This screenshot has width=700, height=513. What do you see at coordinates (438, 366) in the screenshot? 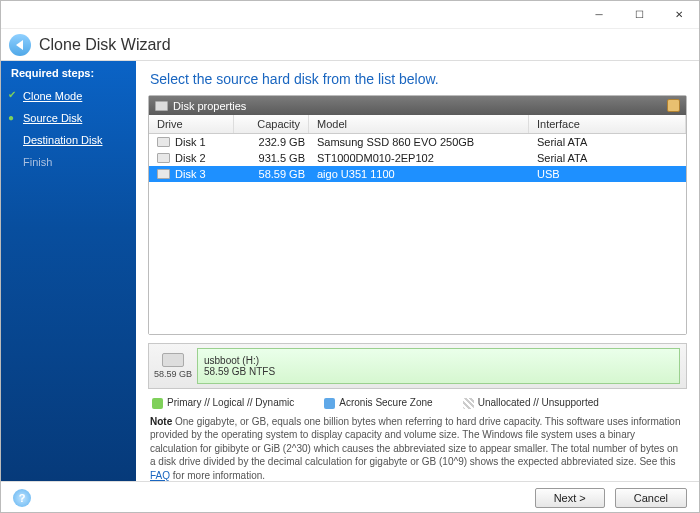
I see `partition-bar: usbboot (H:) 58.59 GB NTFS` at bounding box center [438, 366].